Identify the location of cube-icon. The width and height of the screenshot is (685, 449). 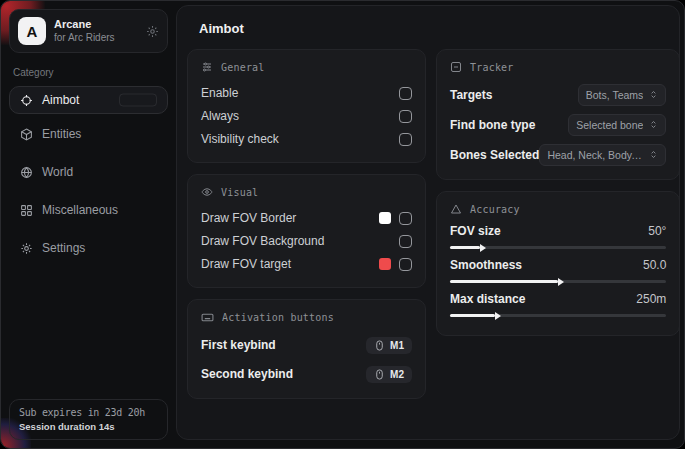
(26, 134).